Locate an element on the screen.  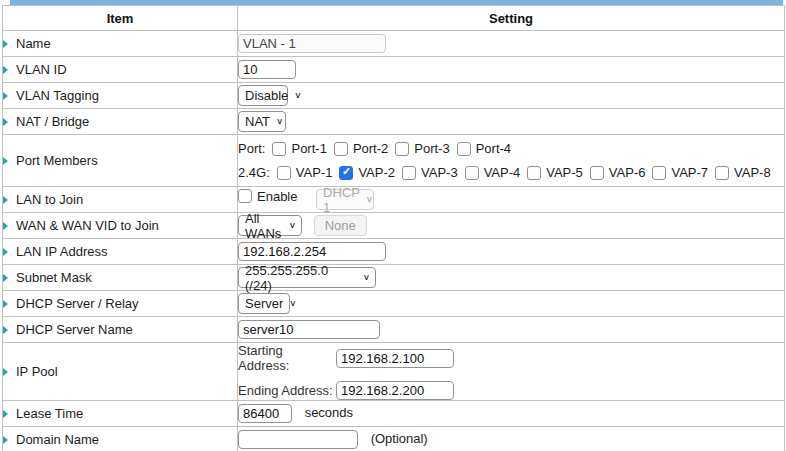
dhcp-profile-select: DHCP 1 ∨ is located at coordinates (345, 200).